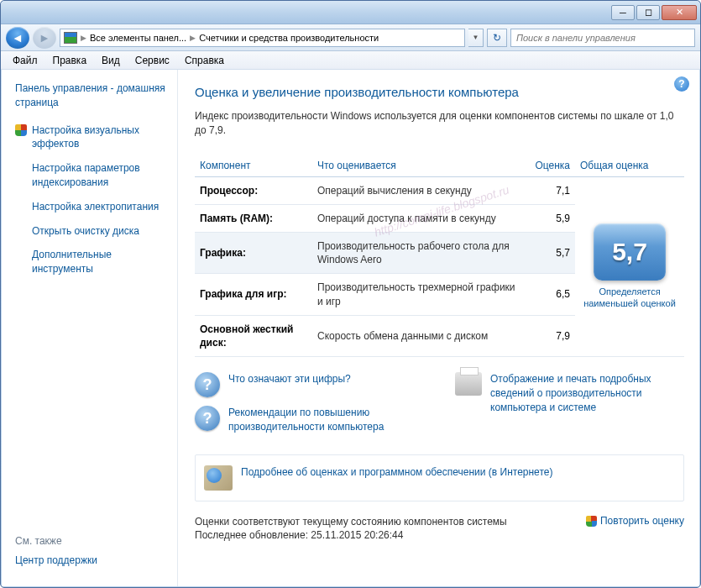 The image size is (701, 588). I want to click on close-button: ✕, so click(679, 13).